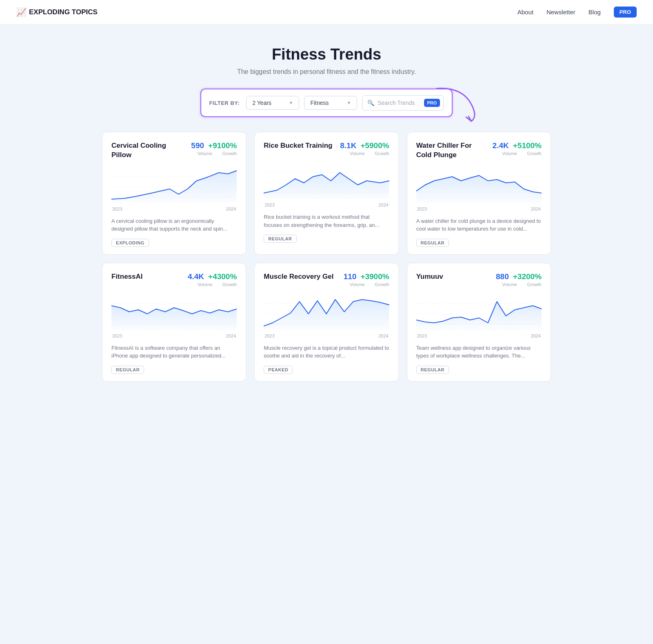  Describe the element at coordinates (479, 151) in the screenshot. I see `card-header: Water Chiller For Cold Plunge 2.4K +5100…` at that location.